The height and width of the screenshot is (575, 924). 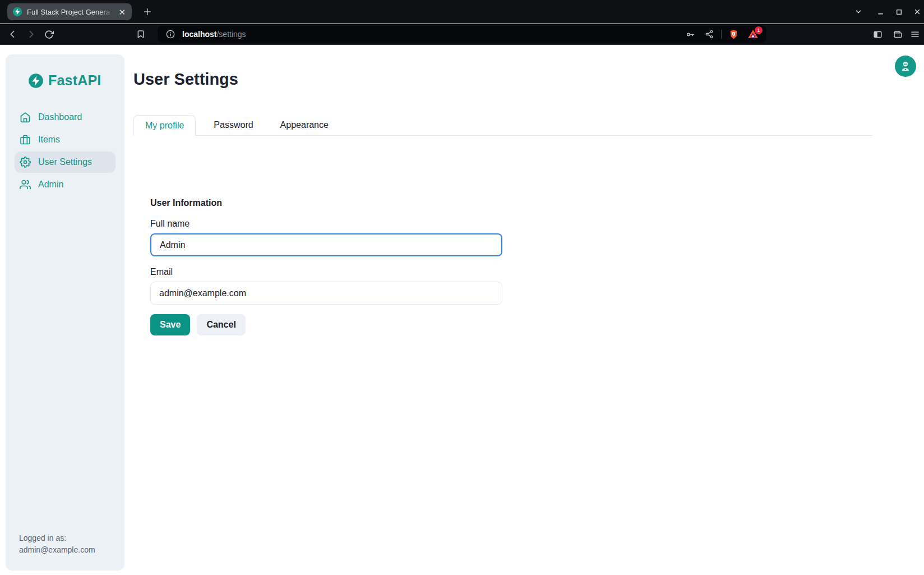 I want to click on titlebar-chevron-down-icon, so click(x=858, y=12).